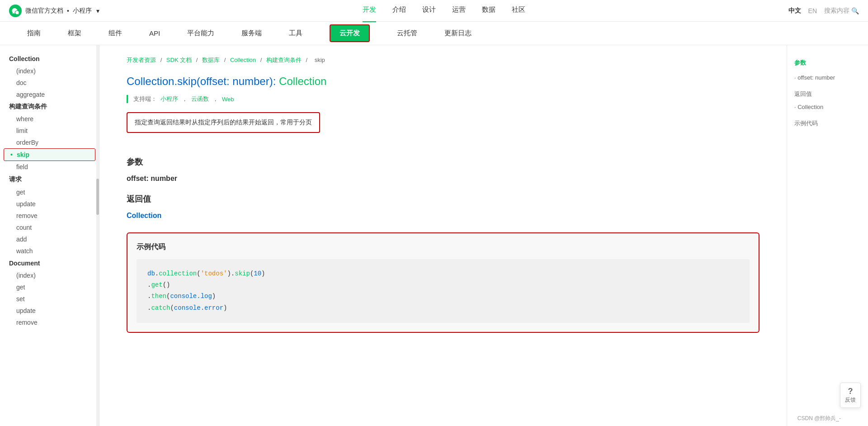  I want to click on right-panel: 参数 · offset: number 返回值 · Collection 示例代…, so click(827, 236).